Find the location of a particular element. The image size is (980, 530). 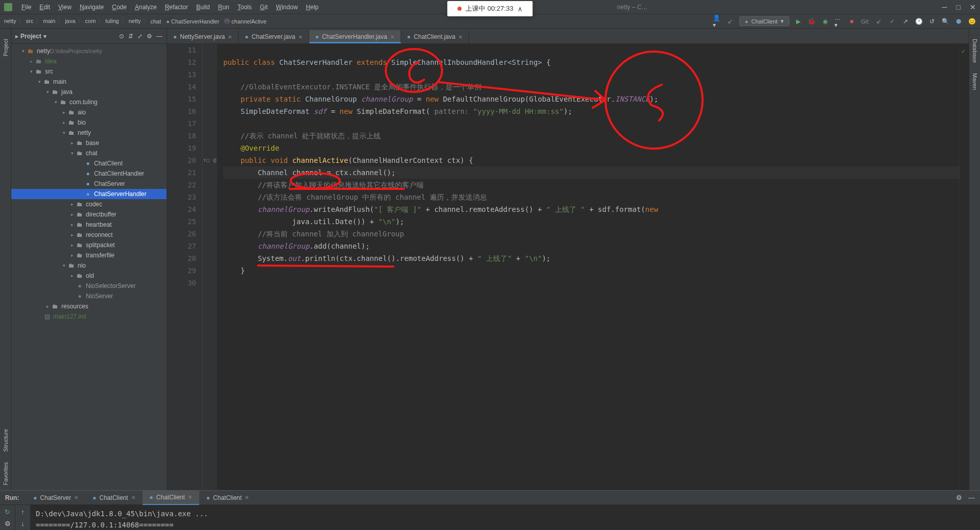

settings-popup-icon: ⬢ is located at coordinates (959, 21).